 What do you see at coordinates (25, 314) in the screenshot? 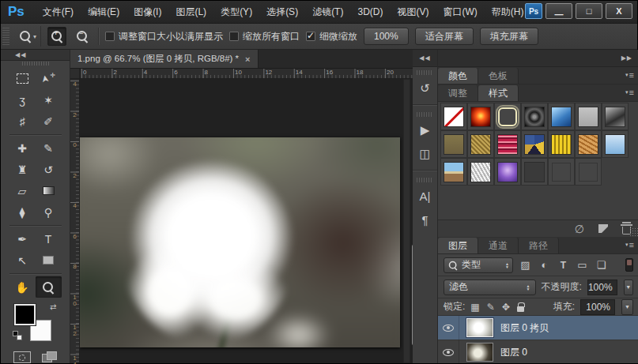
I see `foreground-color-swatch` at bounding box center [25, 314].